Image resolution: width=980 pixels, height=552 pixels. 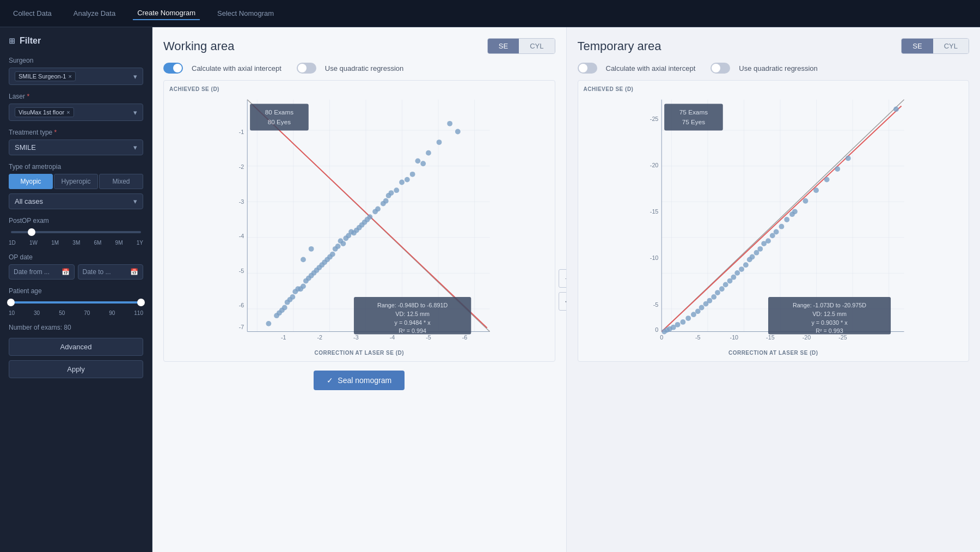 What do you see at coordinates (951, 46) in the screenshot?
I see `temporary-area-tab-cyl: CYL` at bounding box center [951, 46].